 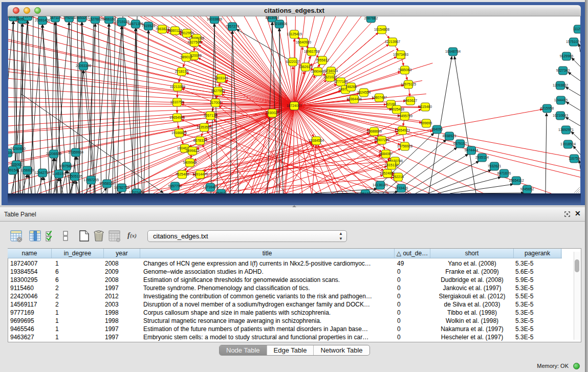 What do you see at coordinates (186, 57) in the screenshot?
I see `svg-text: 989013` at bounding box center [186, 57].